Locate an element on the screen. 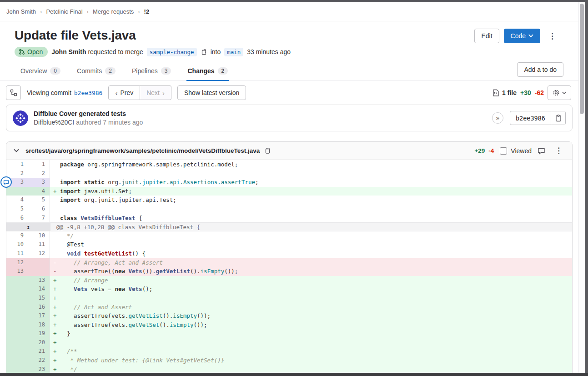 The height and width of the screenshot is (376, 588). new-line-number: 10 is located at coordinates (39, 236).